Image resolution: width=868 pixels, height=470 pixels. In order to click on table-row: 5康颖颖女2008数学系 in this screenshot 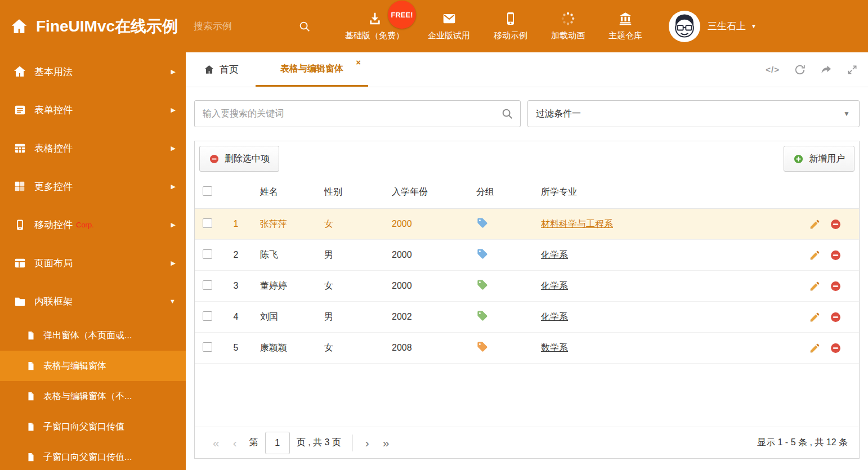, I will do `click(527, 348)`.